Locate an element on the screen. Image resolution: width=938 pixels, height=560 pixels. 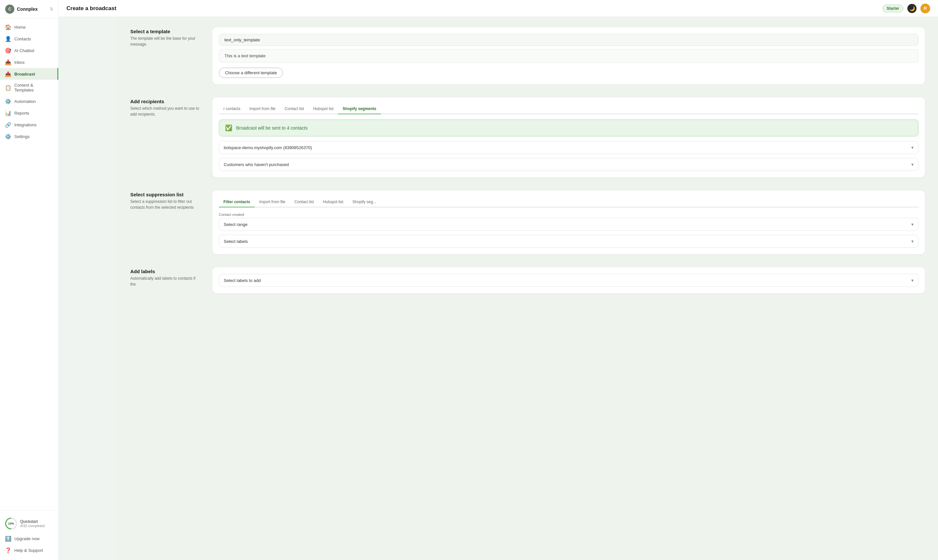
sidebar-item-ai-chatbot: 🎯 AI Chatbot is located at coordinates (29, 51).